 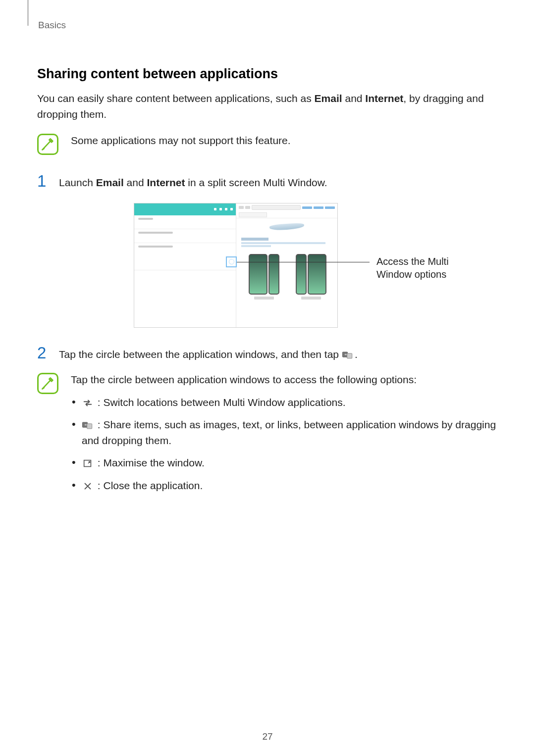 I want to click on option-share-text: : Share items, such as images, text, or …, so click(x=289, y=433).